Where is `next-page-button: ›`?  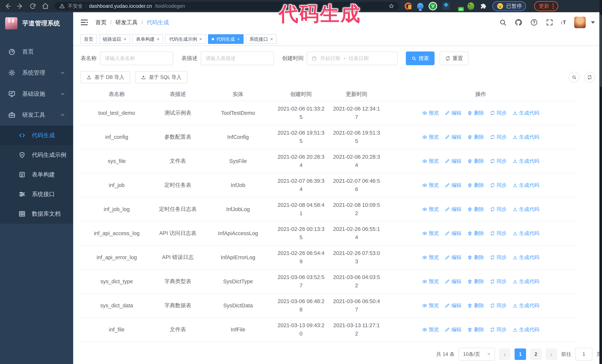 next-page-button: › is located at coordinates (552, 354).